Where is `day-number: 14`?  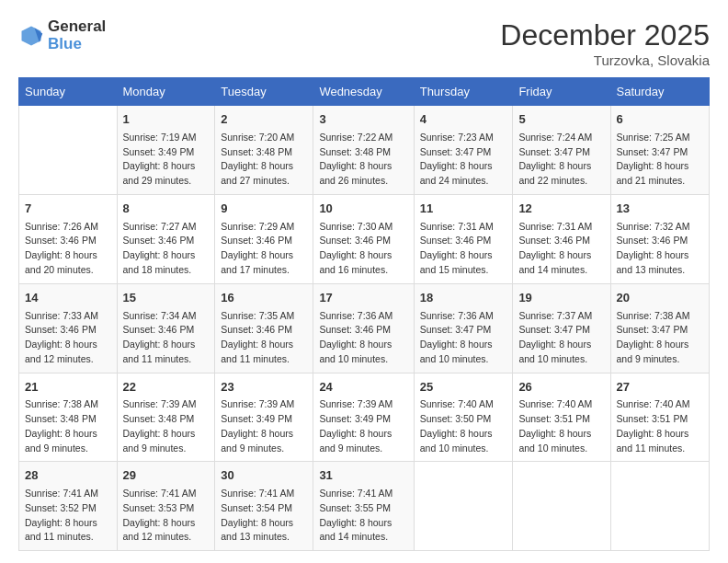
day-number: 14 is located at coordinates (68, 298).